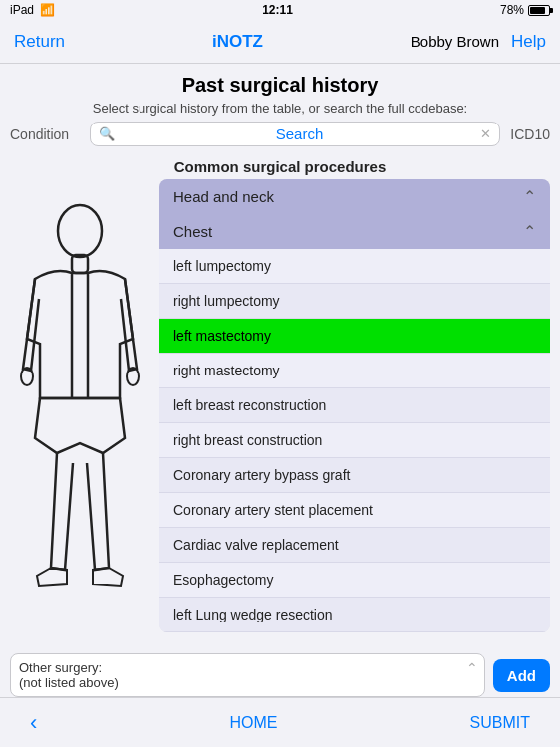 The height and width of the screenshot is (747, 560). What do you see at coordinates (34, 723) in the screenshot?
I see `back-button: ‹` at bounding box center [34, 723].